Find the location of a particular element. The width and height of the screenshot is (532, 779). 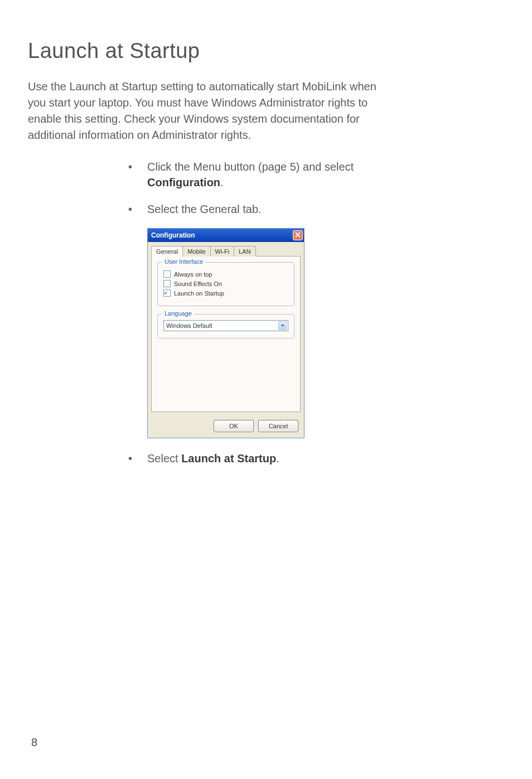

step-text: Select the General tab. is located at coordinates (204, 209).